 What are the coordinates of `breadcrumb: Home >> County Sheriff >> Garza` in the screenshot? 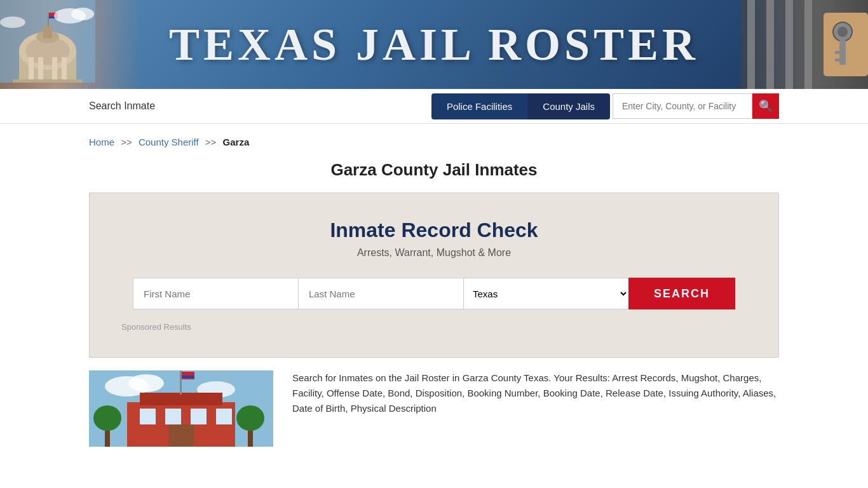 It's located at (434, 139).